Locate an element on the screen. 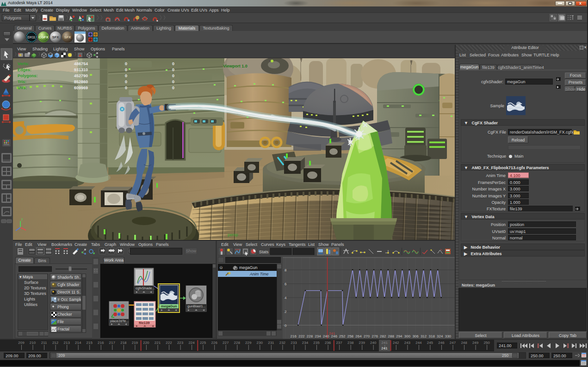 This screenshot has width=588, height=367. svg-text: DX11 is located at coordinates (31, 37).